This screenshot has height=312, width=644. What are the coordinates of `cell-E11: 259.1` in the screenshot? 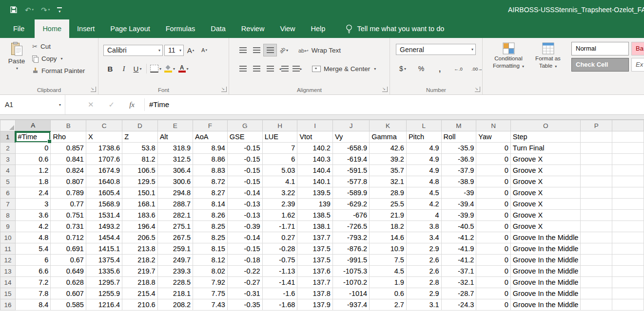 It's located at (175, 249).